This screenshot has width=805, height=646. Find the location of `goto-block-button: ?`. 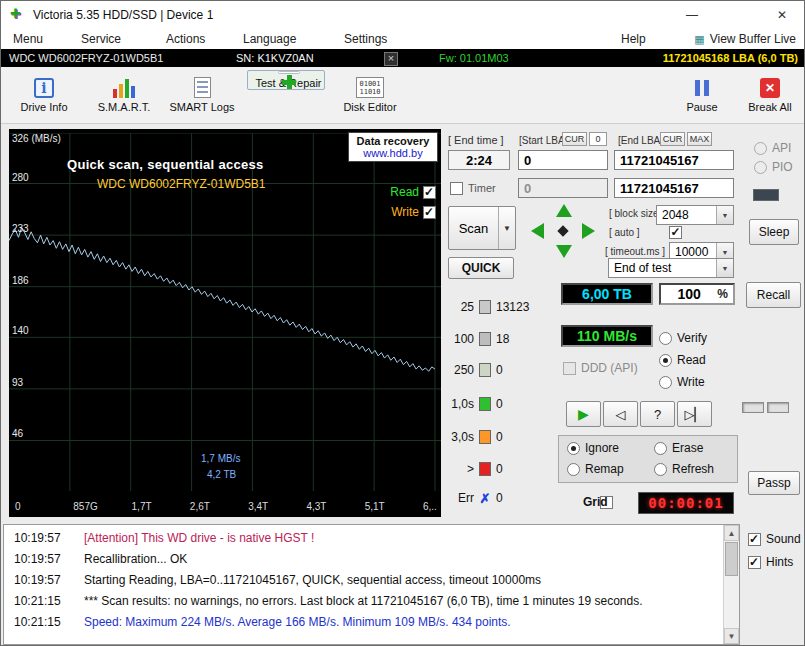

goto-block-button: ? is located at coordinates (658, 414).